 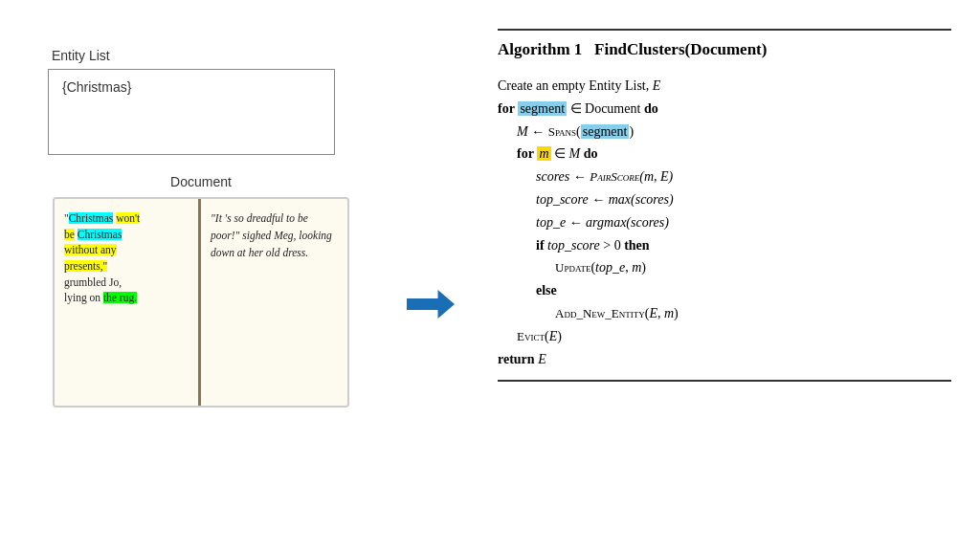 I want to click on algo-line-4: for m ∈ M do, so click(x=724, y=154).